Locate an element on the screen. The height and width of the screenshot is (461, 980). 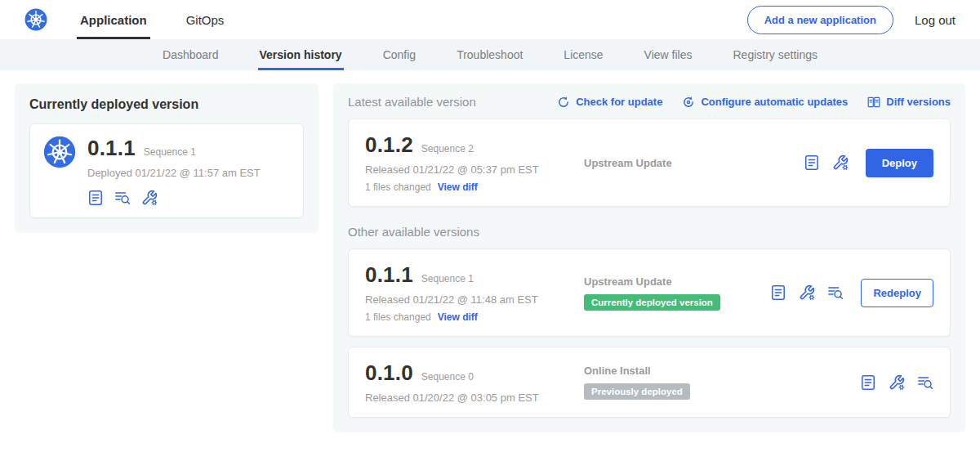
deployed-version-card: 0.1.1 Sequence 1 Deployed 01/21/22 @ 11:… is located at coordinates (167, 171).